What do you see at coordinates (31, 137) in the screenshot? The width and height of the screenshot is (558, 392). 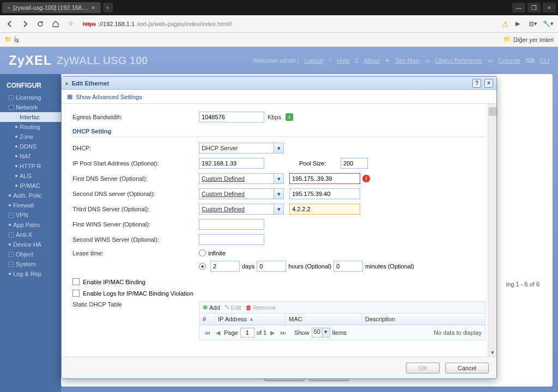 I see `sidebar-item-zone: Zone` at bounding box center [31, 137].